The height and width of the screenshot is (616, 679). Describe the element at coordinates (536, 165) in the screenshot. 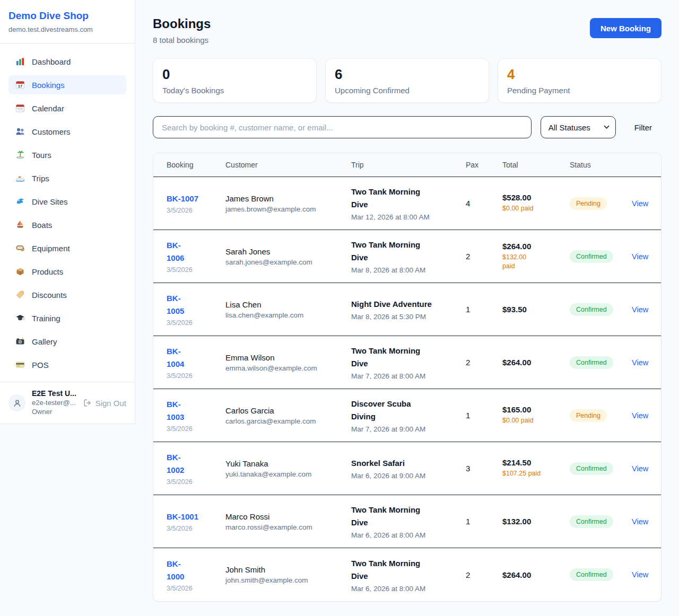

I see `col-header-total: Total` at that location.